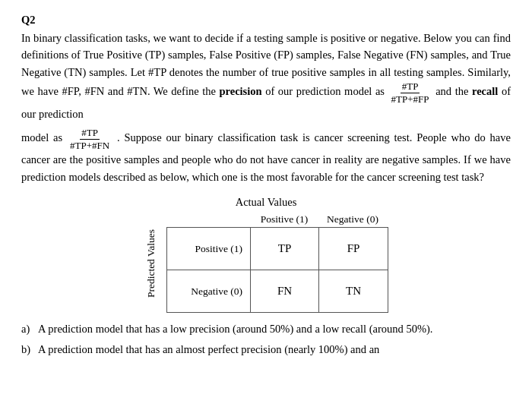 This screenshot has height=410, width=532. I want to click on answer-a-label: a), so click(30, 330).